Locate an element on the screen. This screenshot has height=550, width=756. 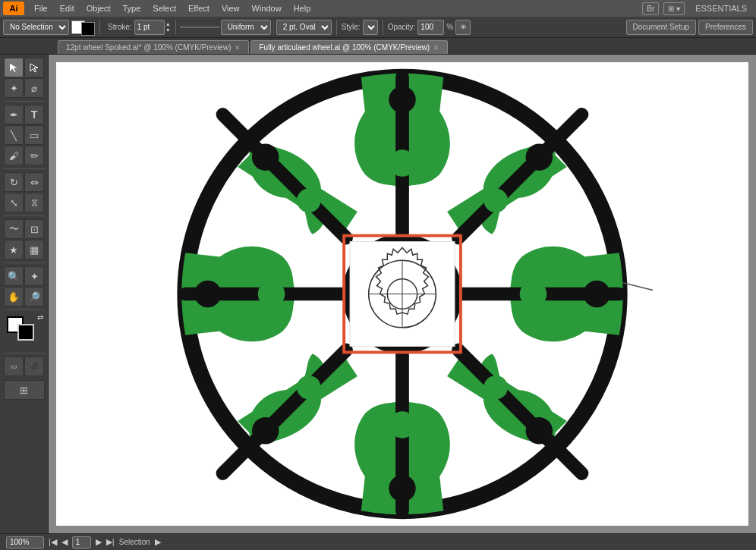
stroke-down-arrow: ▼ is located at coordinates (169, 30).